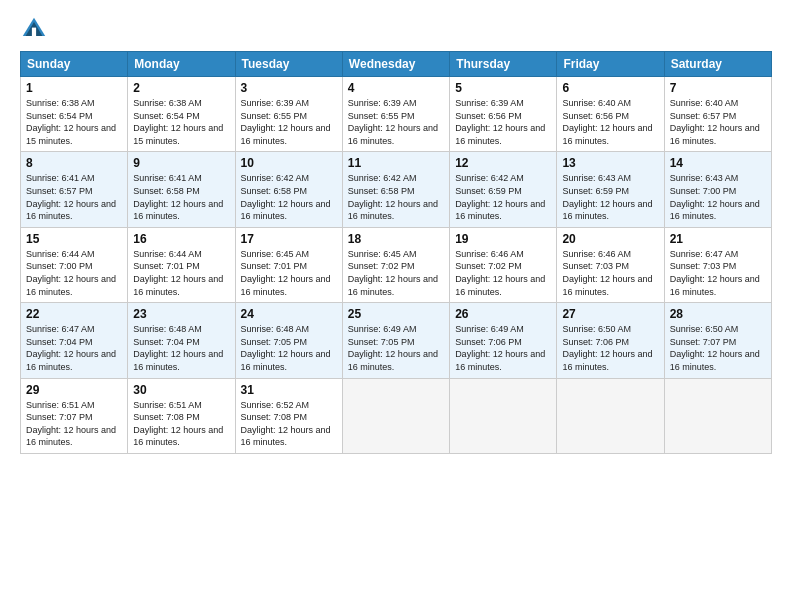  What do you see at coordinates (396, 114) in the screenshot?
I see `calendar-cell: 4Sunrise: 6:39 AMSunset: 6:55 PMDaylight…` at bounding box center [396, 114].